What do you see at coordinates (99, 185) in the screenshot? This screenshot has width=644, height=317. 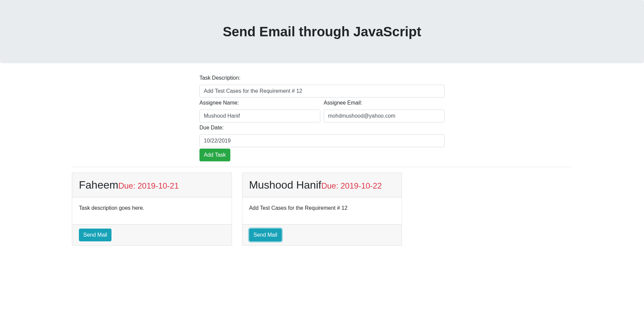 I see `task-card-assignee: Faheem` at bounding box center [99, 185].